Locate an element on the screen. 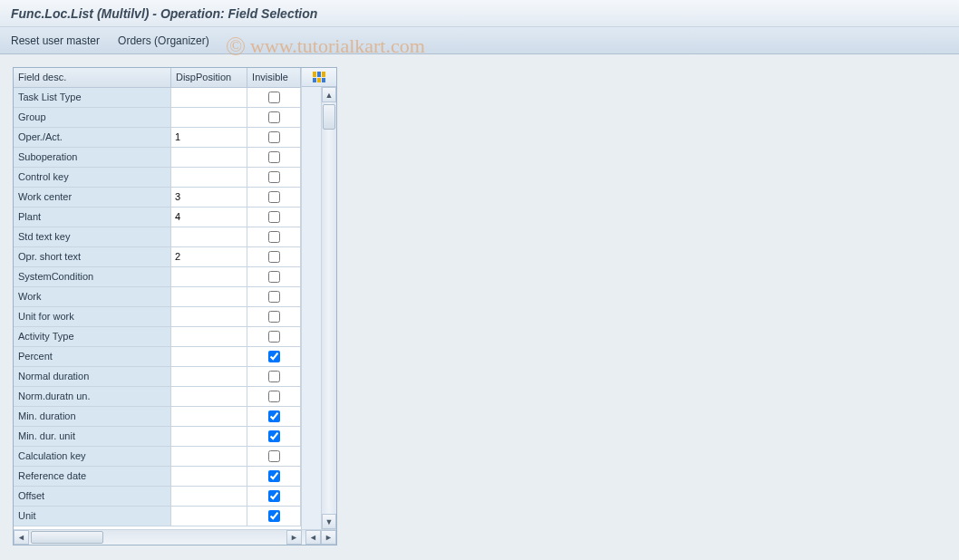  table-row: Control key is located at coordinates (158, 177).